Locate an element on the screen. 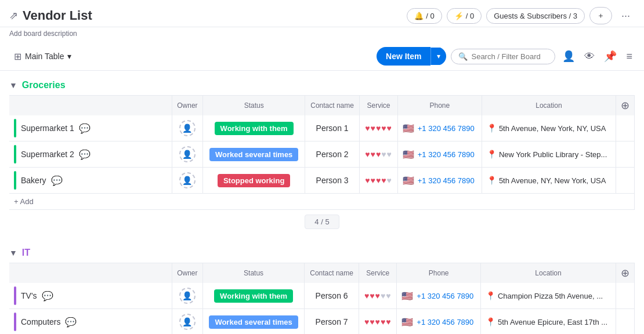 The width and height of the screenshot is (644, 334). groceries-header-row: Owner Status Contact name Service Phone … is located at coordinates (322, 106).